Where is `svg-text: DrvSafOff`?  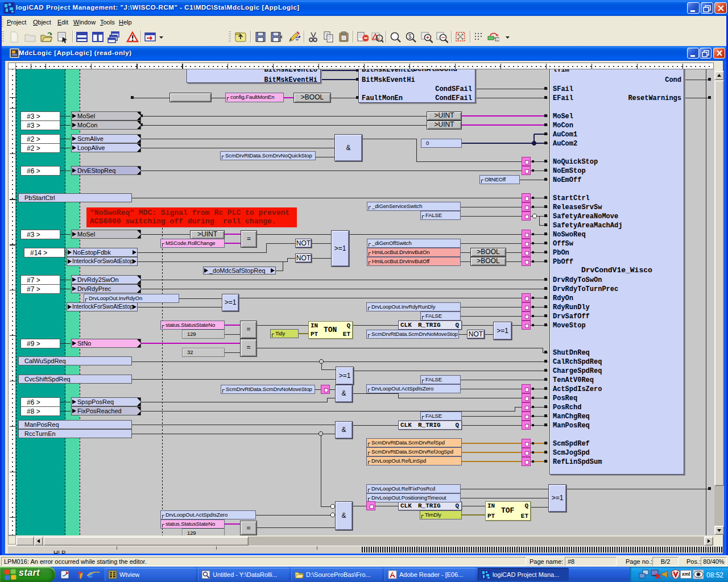 svg-text: DrvSafOff is located at coordinates (571, 317).